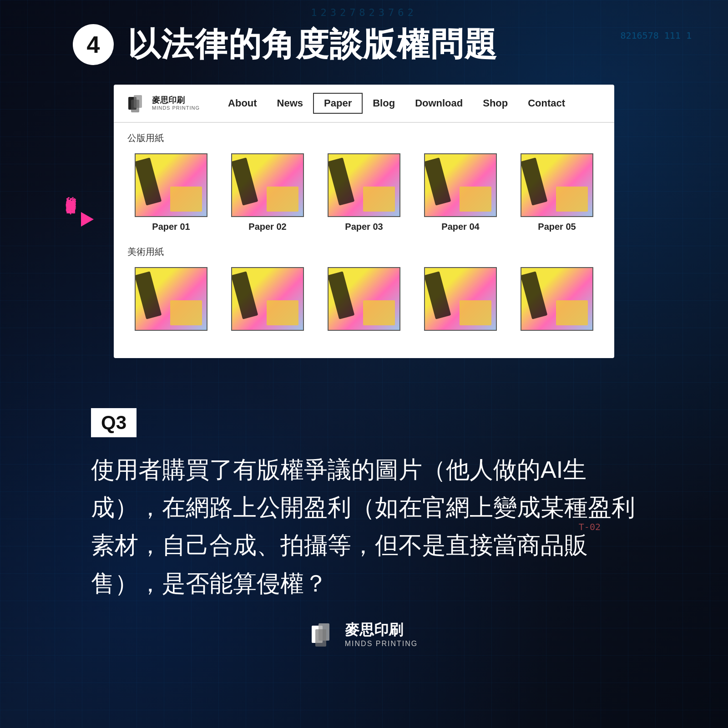 This screenshot has height=728, width=728. What do you see at coordinates (557, 299) in the screenshot?
I see `paper-img-a5` at bounding box center [557, 299].